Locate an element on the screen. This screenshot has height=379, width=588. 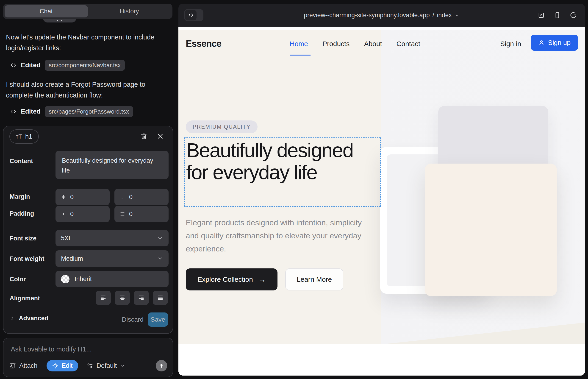
attach-button: Attach is located at coordinates (23, 366).